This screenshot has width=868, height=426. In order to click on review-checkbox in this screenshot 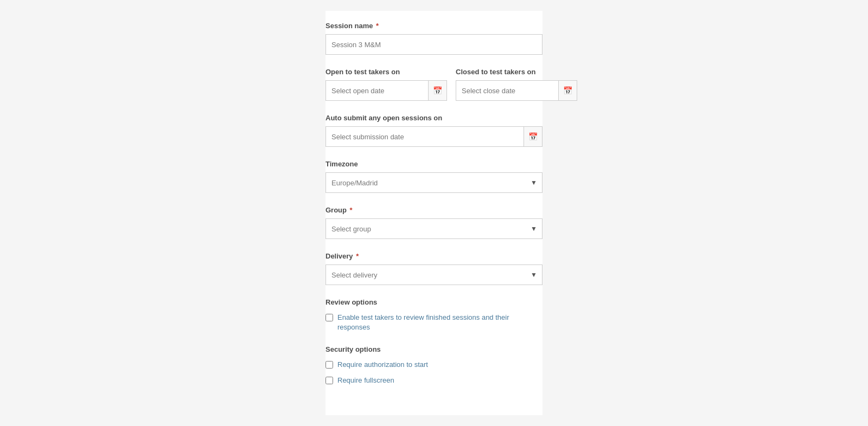, I will do `click(329, 318)`.